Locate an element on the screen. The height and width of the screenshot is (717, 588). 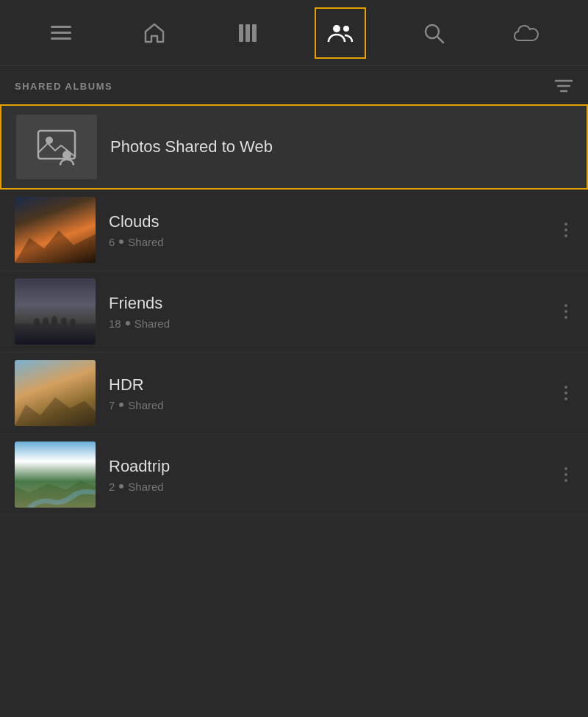
album-count-roadtrip: 2 is located at coordinates (112, 486).